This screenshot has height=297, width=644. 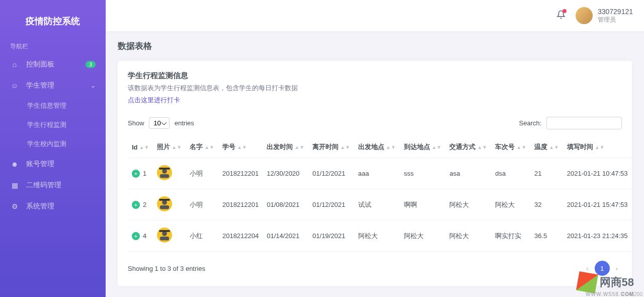 I want to click on search-input, so click(x=584, y=123).